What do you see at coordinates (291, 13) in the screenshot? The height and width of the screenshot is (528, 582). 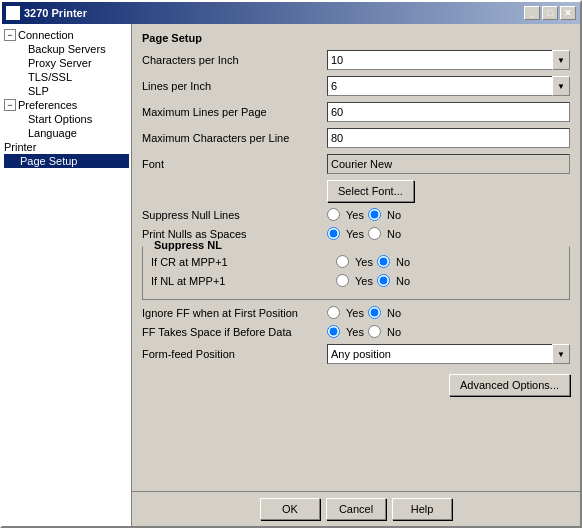 I see `title-bar: 🖨 3270 Printer _ □ ✕` at bounding box center [291, 13].